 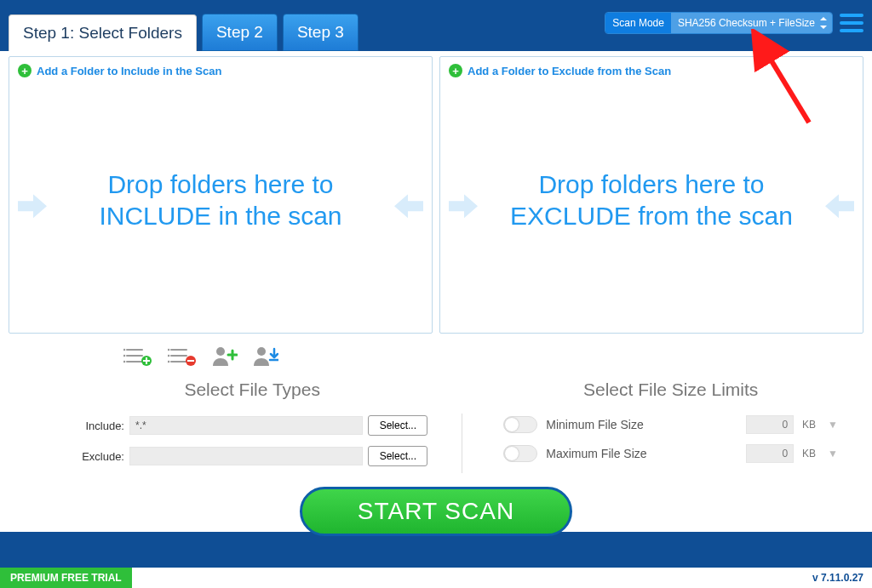 I want to click on min-filesize-input, so click(x=770, y=425).